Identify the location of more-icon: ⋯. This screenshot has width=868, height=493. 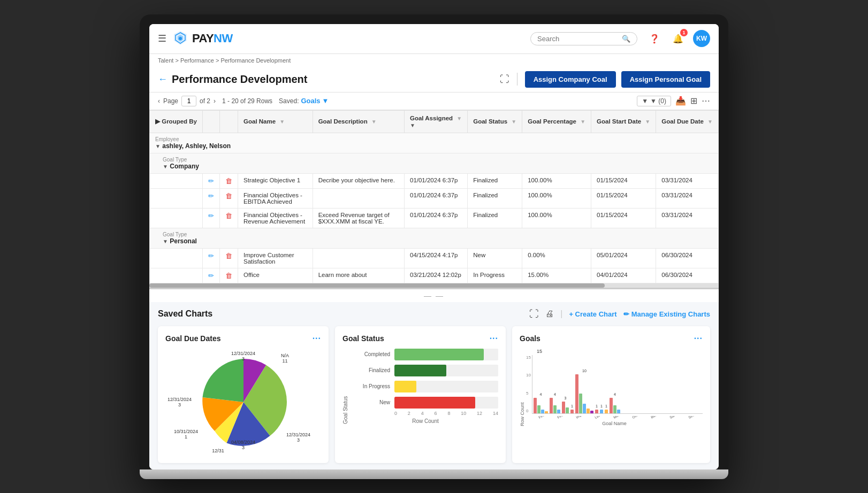
(706, 101).